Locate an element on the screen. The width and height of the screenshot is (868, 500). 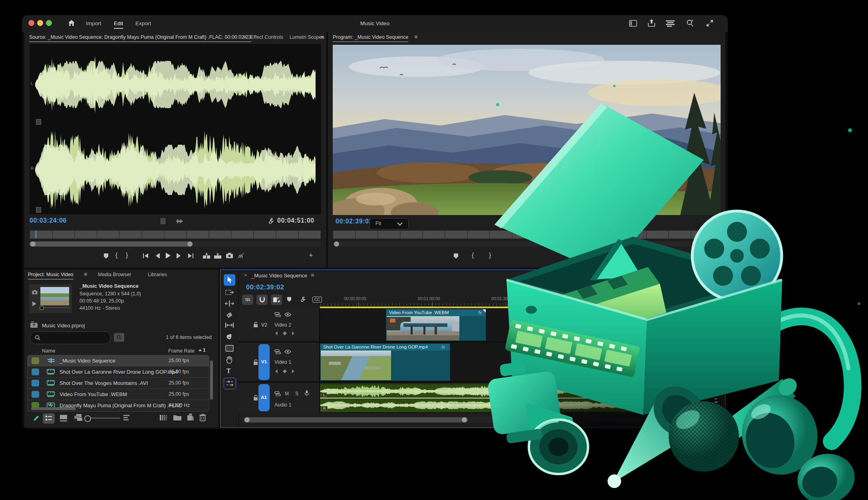
zoom-level-select: Fit is located at coordinates (389, 224).